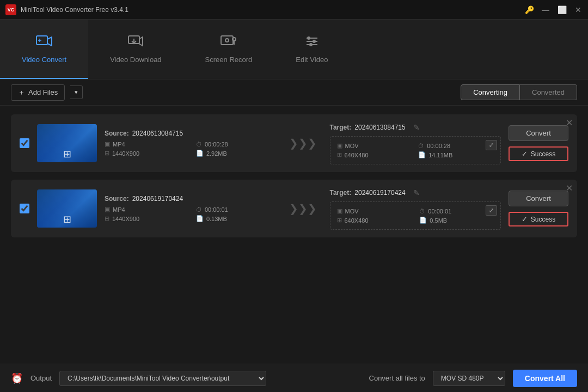  What do you see at coordinates (380, 193) in the screenshot?
I see `target-filename: 20240619170424` at bounding box center [380, 193].